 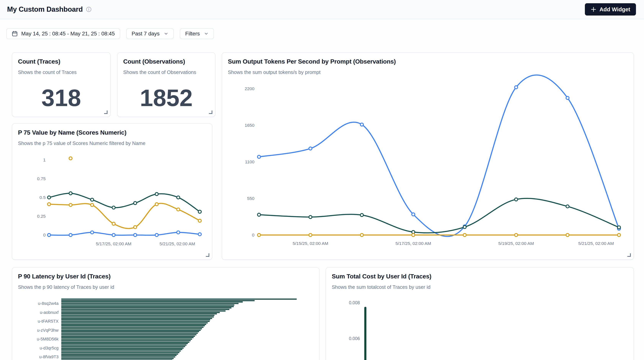 What do you see at coordinates (70, 158) in the screenshot?
I see `chart-point-name-single-point` at bounding box center [70, 158].